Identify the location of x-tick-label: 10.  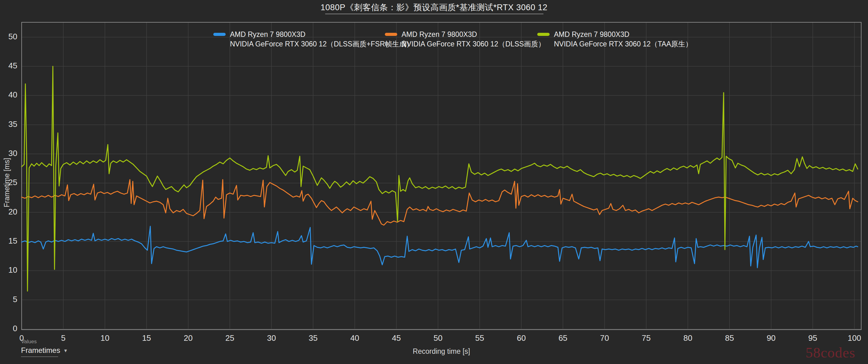
(105, 338).